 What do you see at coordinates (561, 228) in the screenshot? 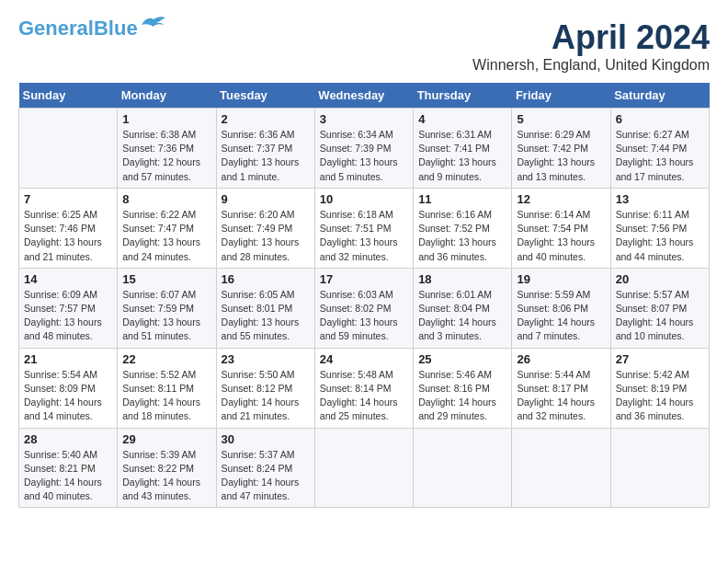
I see `calendar-cell: 12Sunrise: 6:14 AM Sunset: 7:54 PM Dayli…` at bounding box center [561, 228].